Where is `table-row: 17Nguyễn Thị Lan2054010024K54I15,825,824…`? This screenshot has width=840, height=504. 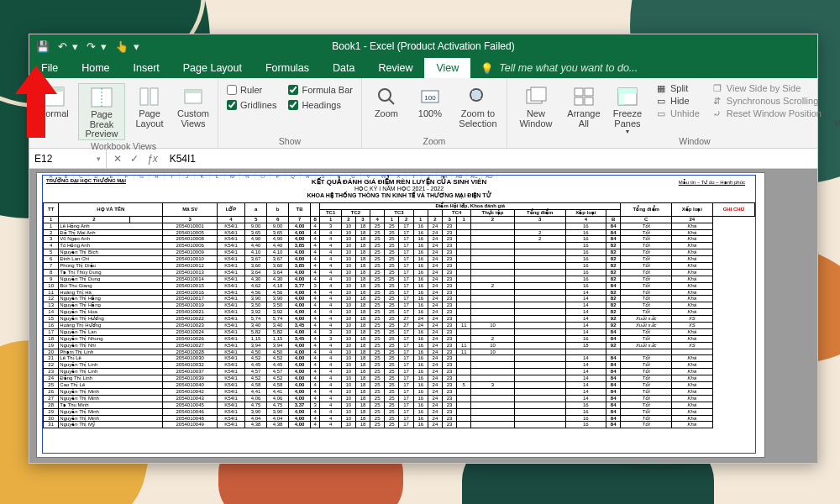 table-row: 17Nguyễn Thị Lan2054010024K54I15,825,824… is located at coordinates (400, 332).